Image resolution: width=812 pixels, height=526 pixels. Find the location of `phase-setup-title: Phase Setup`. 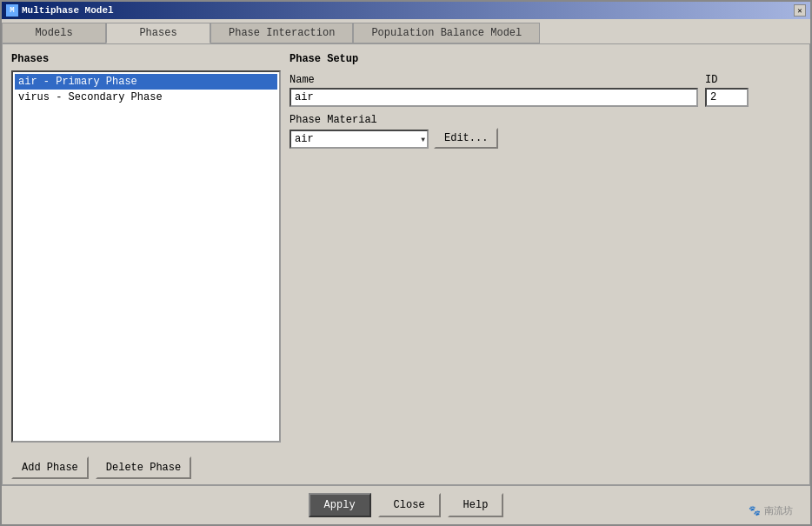

phase-setup-title: Phase Setup is located at coordinates (545, 59).